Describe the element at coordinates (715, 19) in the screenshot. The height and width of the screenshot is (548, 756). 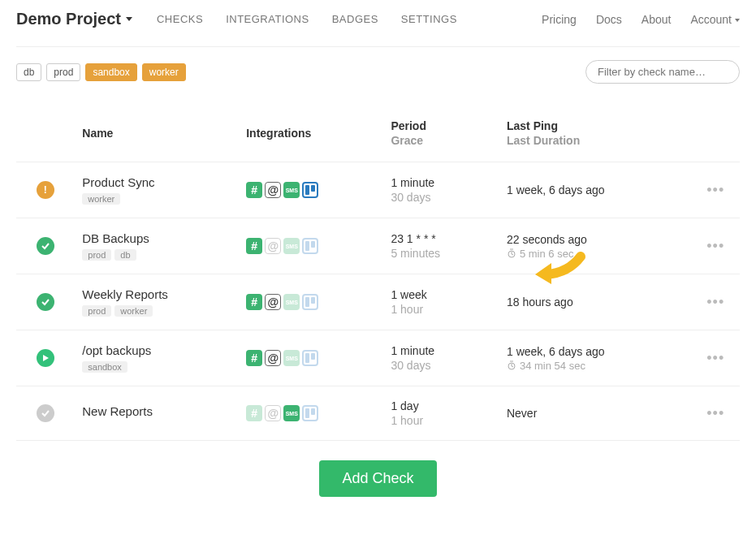
I see `nav-account: Account` at that location.